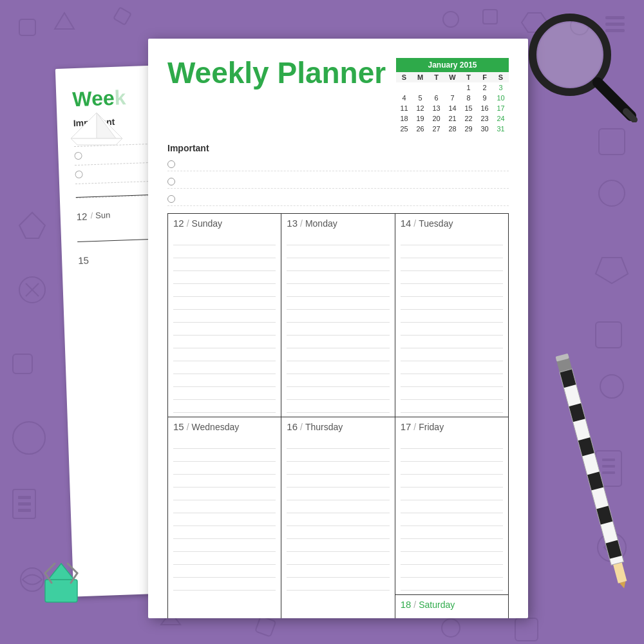  I want to click on header-area: Weekly Planner January 2015 S M T W T F …, so click(338, 96).